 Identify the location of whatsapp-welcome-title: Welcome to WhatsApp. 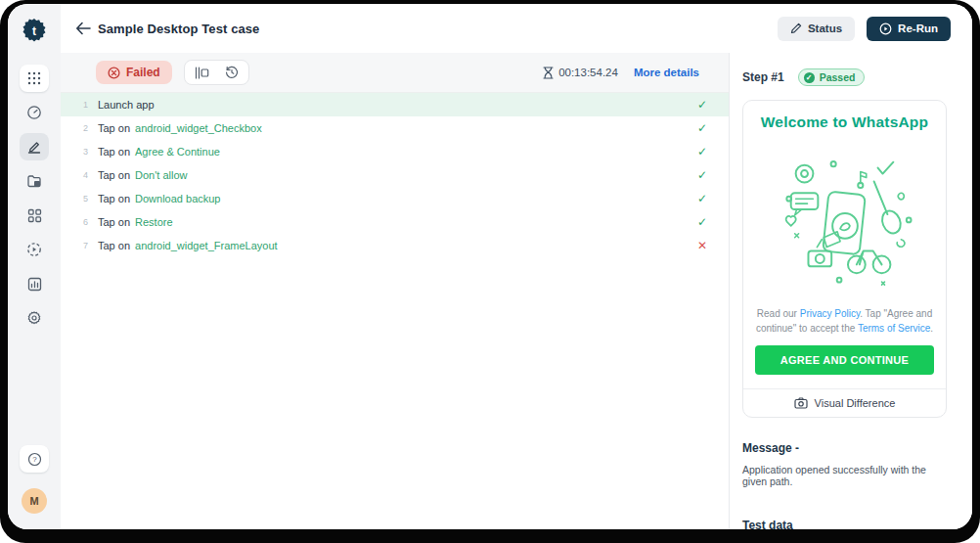
(845, 122).